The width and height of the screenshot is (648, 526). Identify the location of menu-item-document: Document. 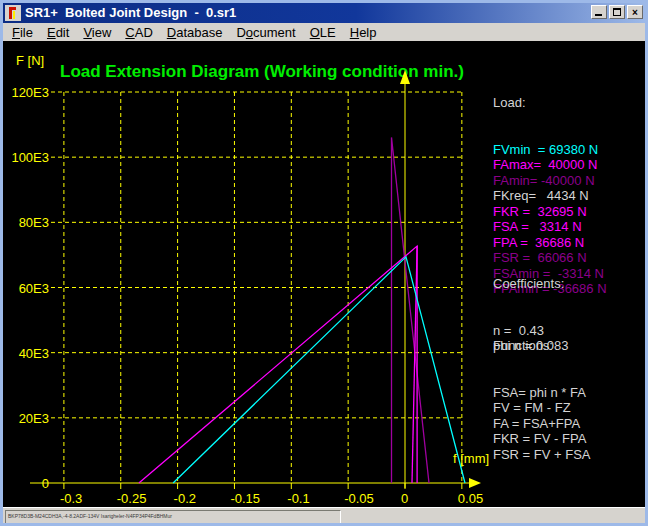
(266, 32).